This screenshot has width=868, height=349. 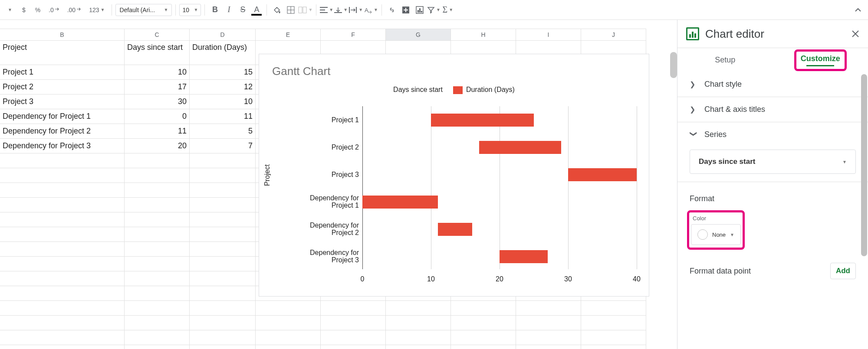 I want to click on cell: Project 2, so click(x=62, y=87).